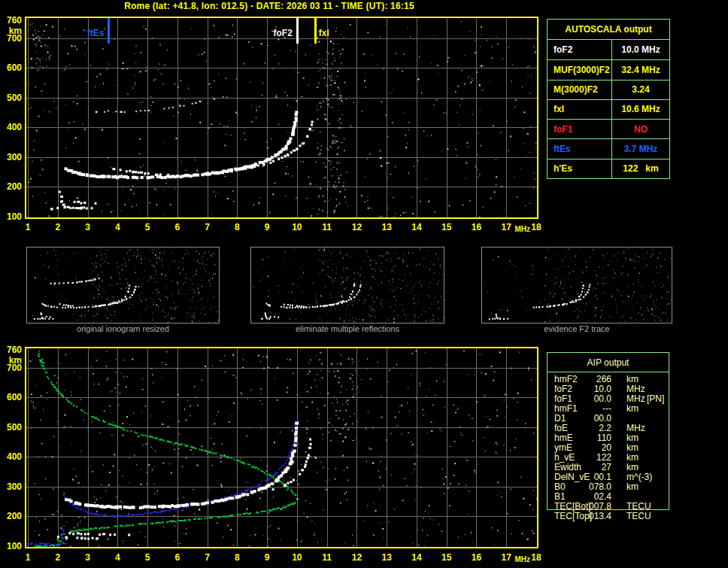 Image resolution: width=728 pixels, height=568 pixels. Describe the element at coordinates (577, 285) in the screenshot. I see `thumbnail-evidence-f2-trace` at that location.